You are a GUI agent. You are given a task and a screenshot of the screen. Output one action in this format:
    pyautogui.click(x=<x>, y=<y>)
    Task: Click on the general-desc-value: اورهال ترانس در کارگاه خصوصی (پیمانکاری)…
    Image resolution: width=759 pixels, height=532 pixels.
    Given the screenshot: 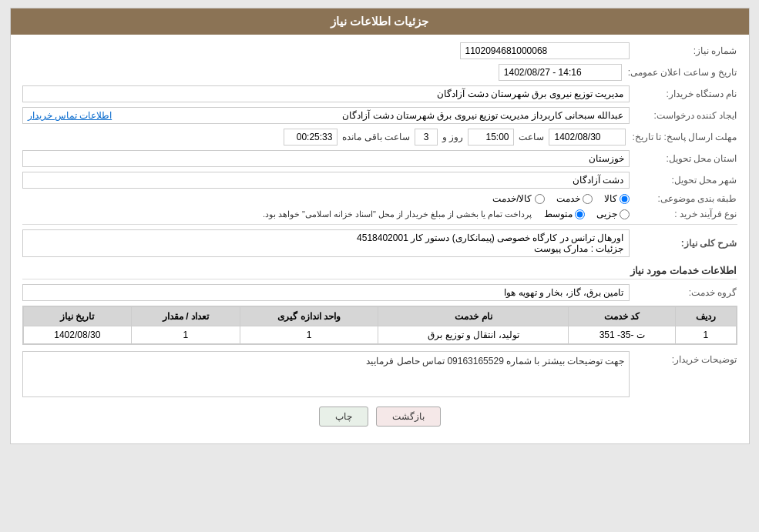 What is the action you would take?
    pyautogui.click(x=326, y=238)
    